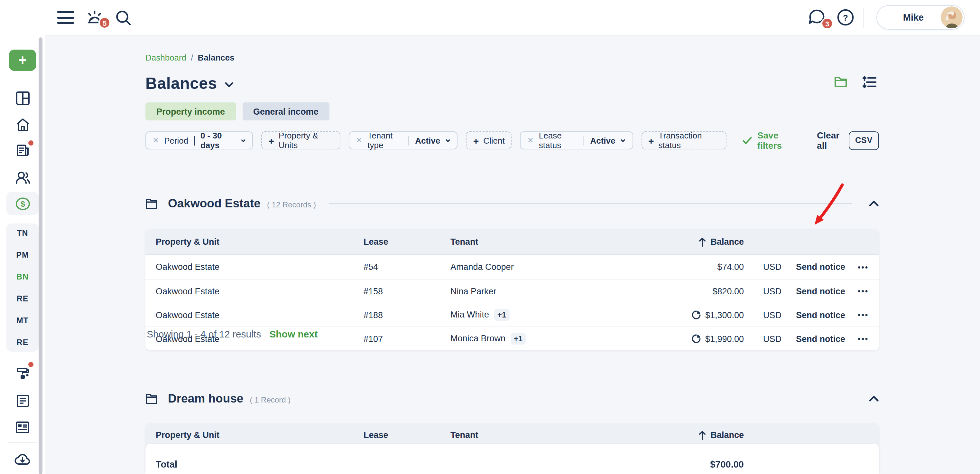 The height and width of the screenshot is (474, 980). Describe the element at coordinates (512, 140) in the screenshot. I see `filter-bar: ✕ Period 0 - 30 days +Property & Units ✕…` at that location.